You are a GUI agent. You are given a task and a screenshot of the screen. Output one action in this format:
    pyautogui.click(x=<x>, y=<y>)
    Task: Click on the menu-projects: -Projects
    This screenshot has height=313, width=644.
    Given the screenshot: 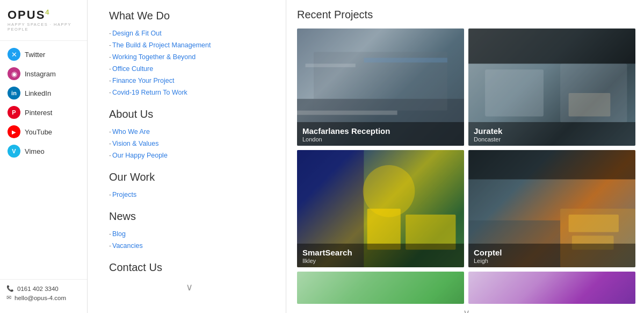 What is the action you would take?
    pyautogui.click(x=189, y=195)
    